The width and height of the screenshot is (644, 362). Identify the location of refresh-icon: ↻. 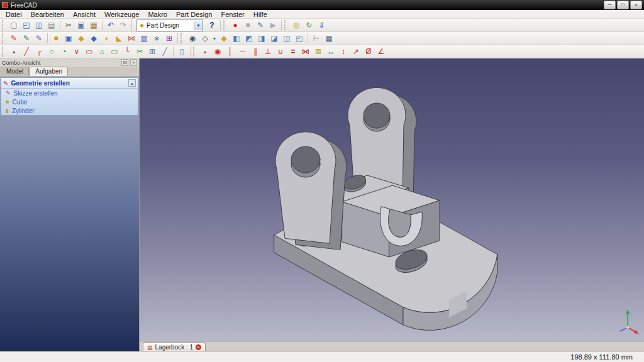
(309, 25).